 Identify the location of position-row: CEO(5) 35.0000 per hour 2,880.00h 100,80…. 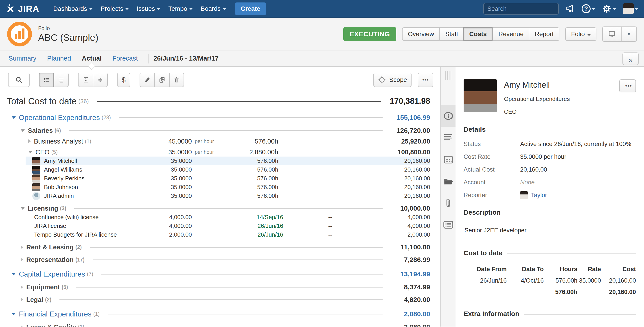
(218, 152).